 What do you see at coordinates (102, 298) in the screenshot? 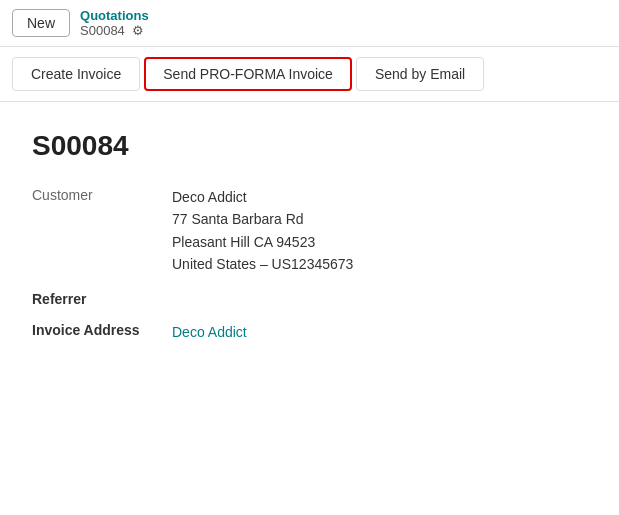
I see `referrer-label: Referrer` at bounding box center [102, 298].